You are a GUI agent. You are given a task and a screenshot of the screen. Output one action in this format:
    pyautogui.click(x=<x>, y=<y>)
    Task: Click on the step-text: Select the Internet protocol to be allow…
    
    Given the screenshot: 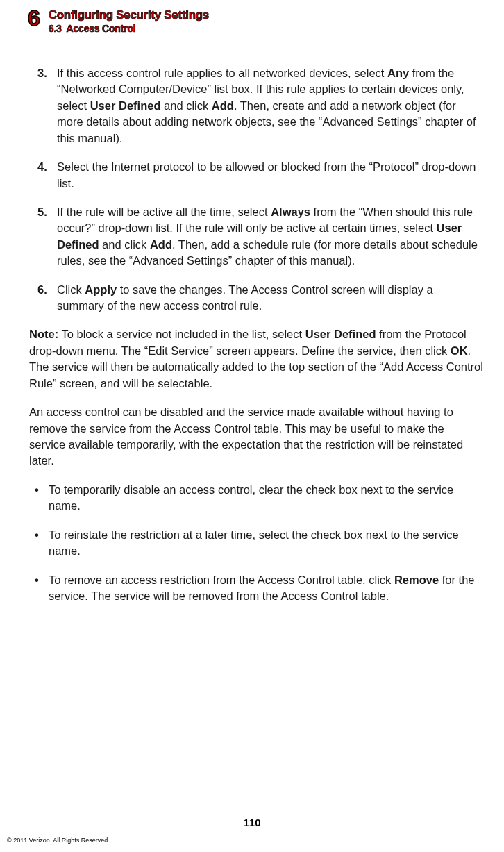 What is the action you would take?
    pyautogui.click(x=270, y=175)
    